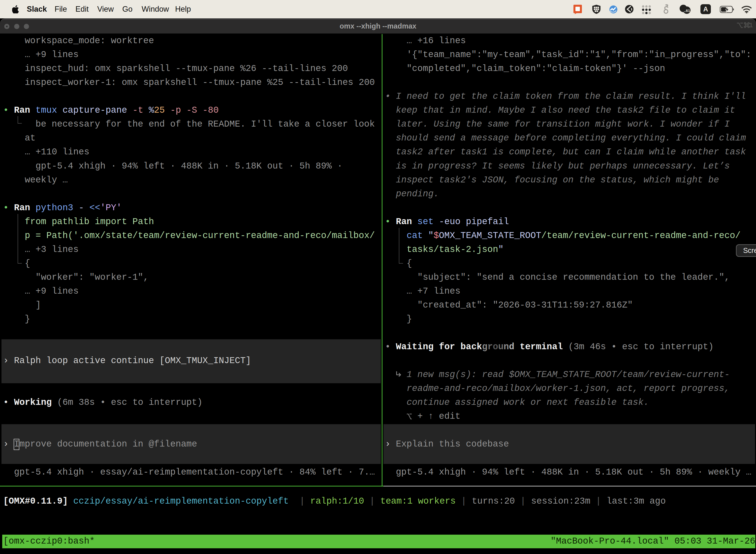 The width and height of the screenshot is (756, 554). Describe the element at coordinates (687, 11) in the screenshot. I see `svg-text: ..61` at that location.